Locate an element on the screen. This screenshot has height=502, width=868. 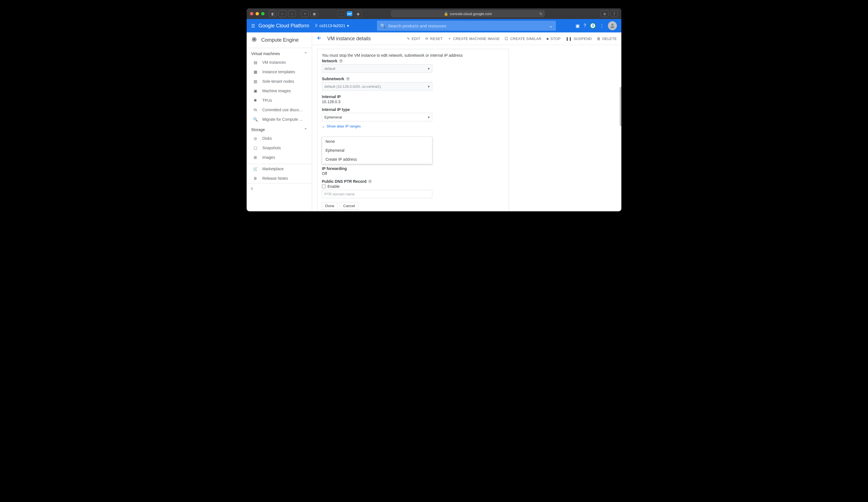
compute-engine-icon is located at coordinates (254, 40).